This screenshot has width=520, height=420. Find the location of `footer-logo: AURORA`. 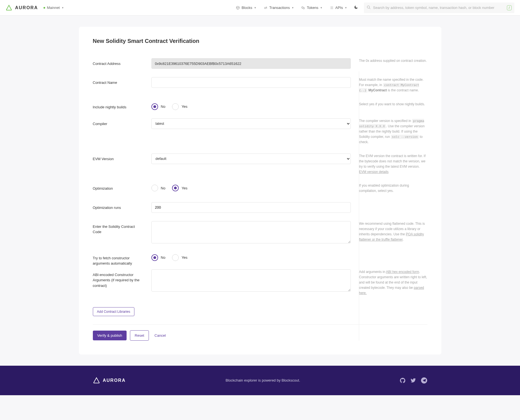

footer-logo: AURORA is located at coordinates (109, 380).